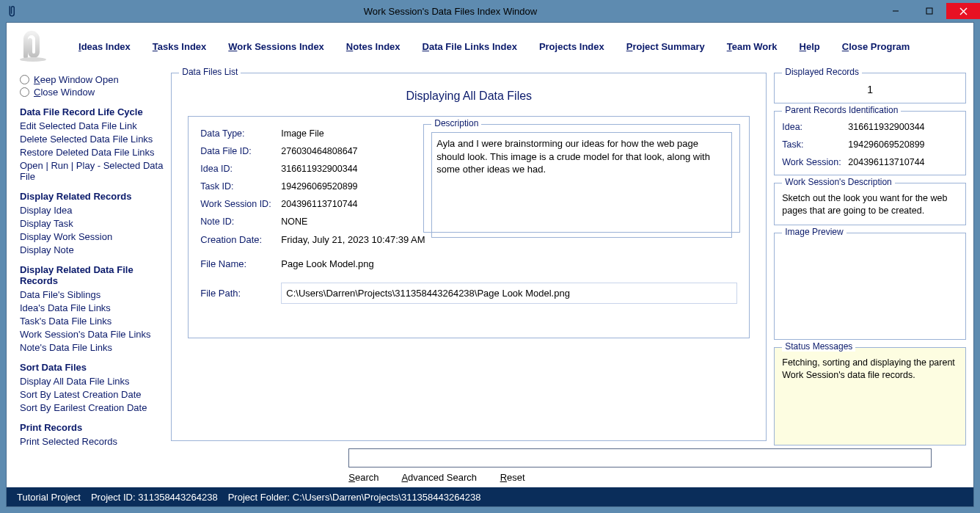  I want to click on sidebar: Keep Window Open Close Window Data File …, so click(85, 279).